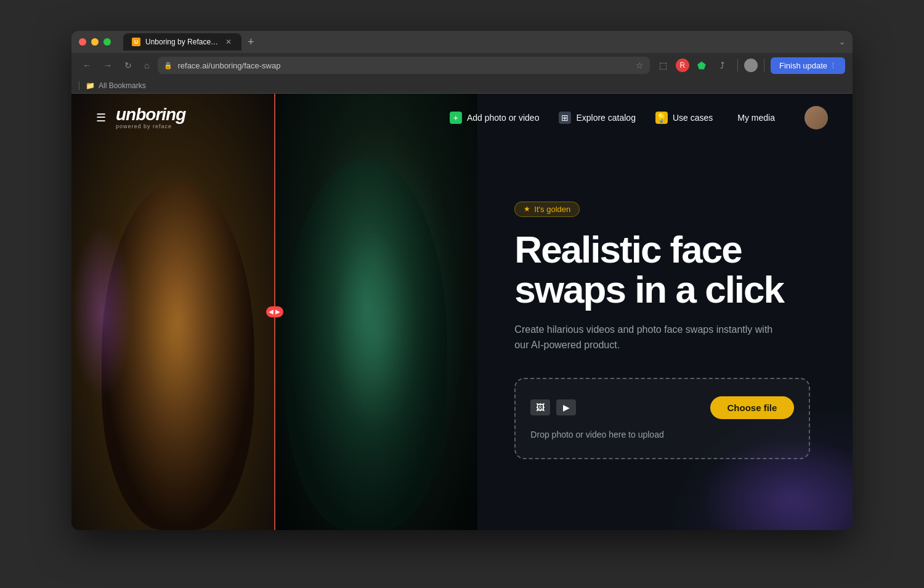 The height and width of the screenshot is (588, 924). I want to click on add-photo-link: + Add photo or video, so click(495, 118).